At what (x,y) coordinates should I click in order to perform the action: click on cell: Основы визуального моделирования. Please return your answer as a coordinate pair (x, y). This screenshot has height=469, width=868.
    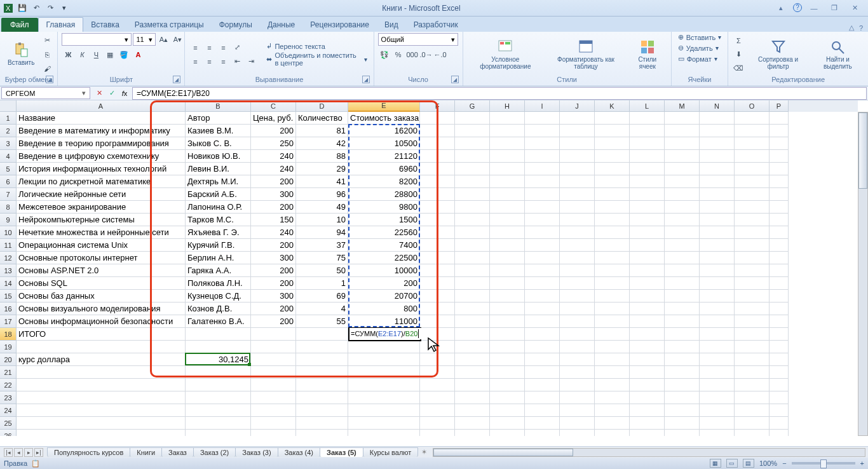
    Looking at the image, I should click on (101, 309).